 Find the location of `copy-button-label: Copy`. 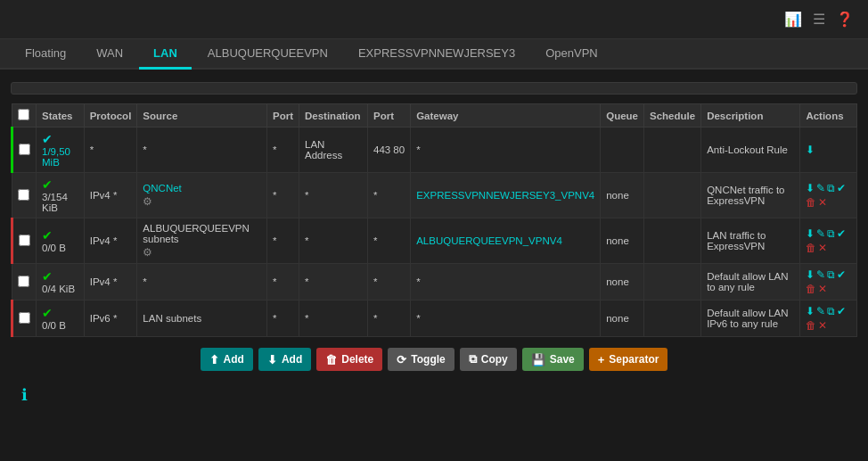

copy-button-label: Copy is located at coordinates (495, 359).